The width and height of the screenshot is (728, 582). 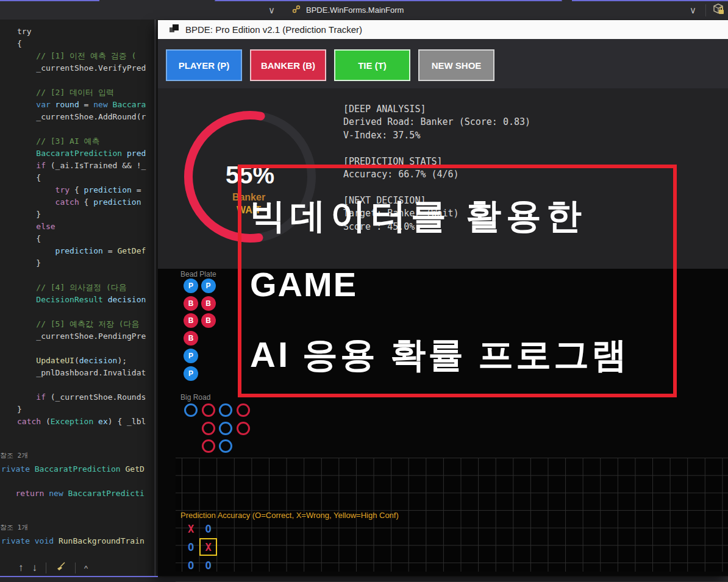 I want to click on app-window-icon, so click(x=174, y=30).